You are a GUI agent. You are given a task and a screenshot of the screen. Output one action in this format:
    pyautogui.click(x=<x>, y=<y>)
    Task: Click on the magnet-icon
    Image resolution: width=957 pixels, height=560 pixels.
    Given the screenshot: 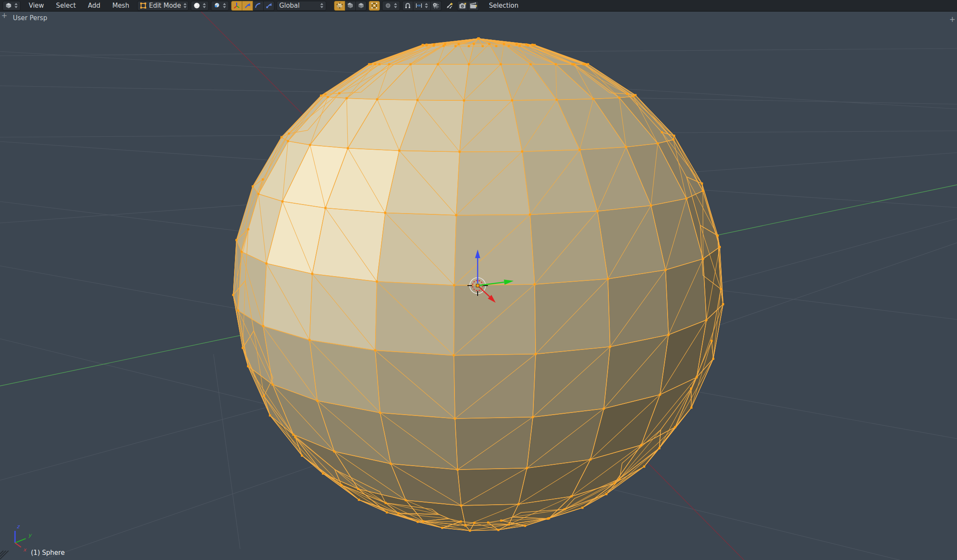 What is the action you would take?
    pyautogui.click(x=408, y=6)
    